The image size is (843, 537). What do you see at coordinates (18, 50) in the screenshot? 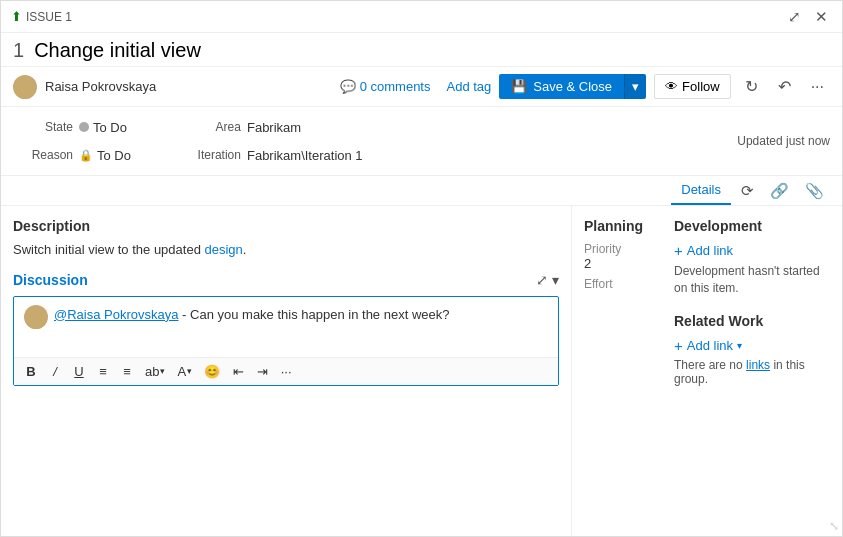
I see `issue-number: 1` at bounding box center [18, 50].